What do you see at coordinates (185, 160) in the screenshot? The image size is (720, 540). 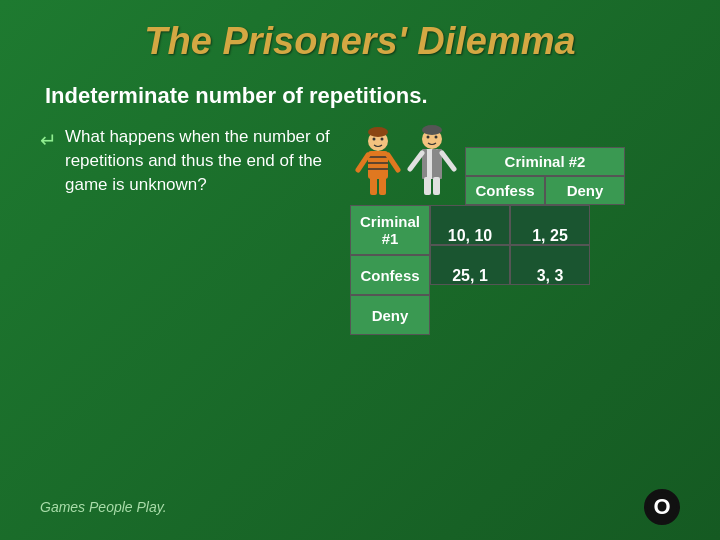 I see `left-panel: ↵ What happens when the number of repeti…` at bounding box center [185, 160].